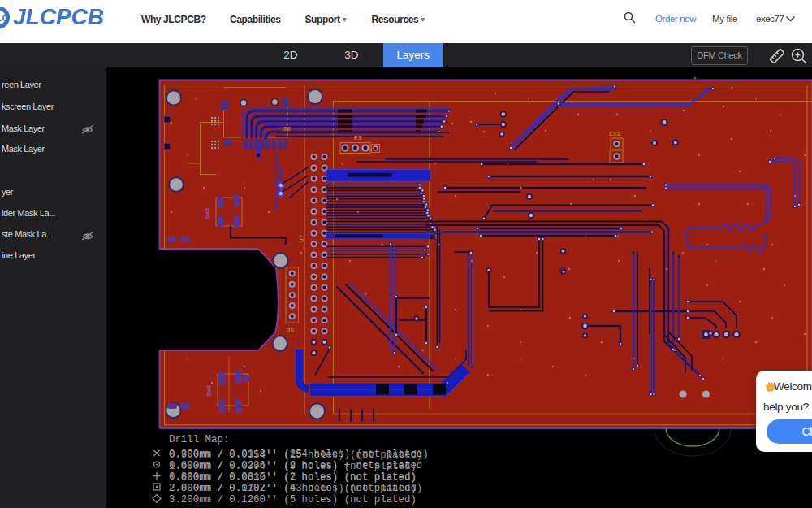 The image size is (812, 508). Describe the element at coordinates (4, 18) in the screenshot. I see `svg-text: LC` at that location.